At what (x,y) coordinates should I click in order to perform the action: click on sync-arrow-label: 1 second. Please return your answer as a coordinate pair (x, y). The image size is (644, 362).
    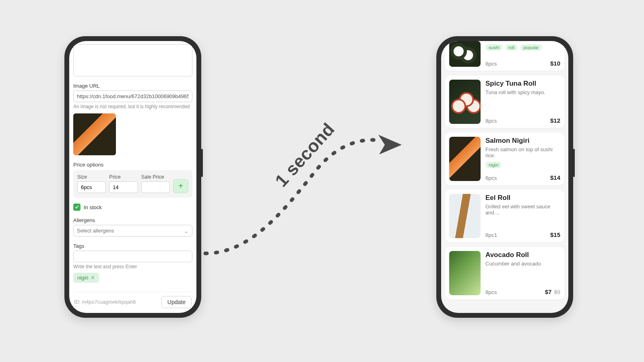
    Looking at the image, I should click on (305, 155).